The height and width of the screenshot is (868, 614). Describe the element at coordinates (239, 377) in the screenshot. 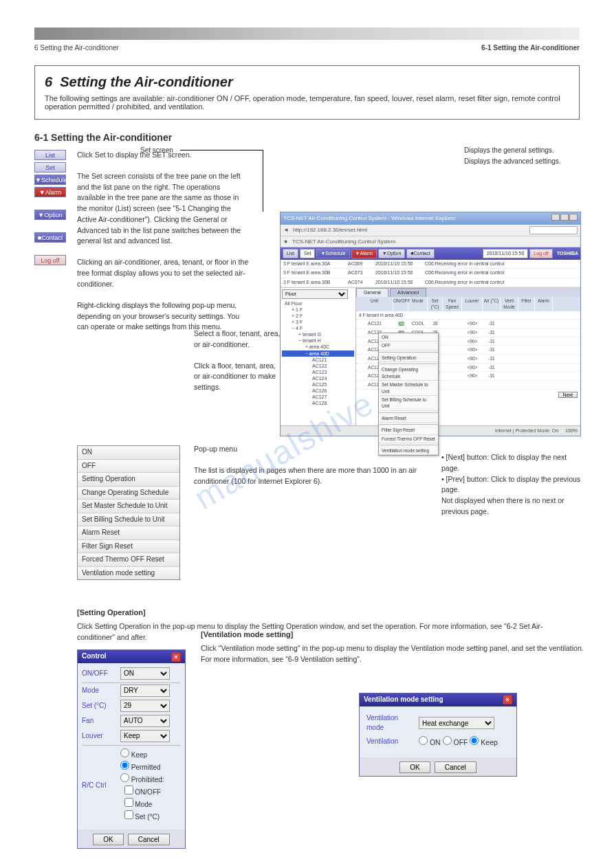

I see `callout-click-list: Click a floor, tenant, area, or air-cond…` at that location.